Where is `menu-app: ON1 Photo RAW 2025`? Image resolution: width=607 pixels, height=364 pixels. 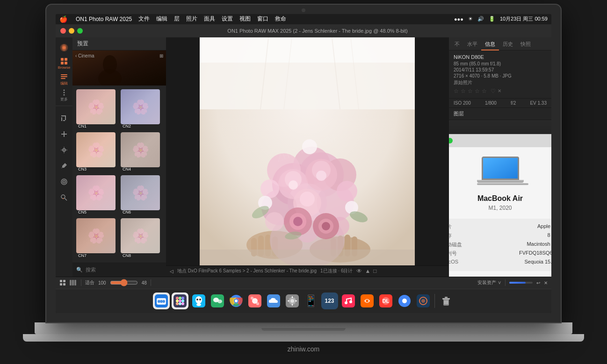
menu-app: ON1 Photo RAW 2025 is located at coordinates (104, 19).